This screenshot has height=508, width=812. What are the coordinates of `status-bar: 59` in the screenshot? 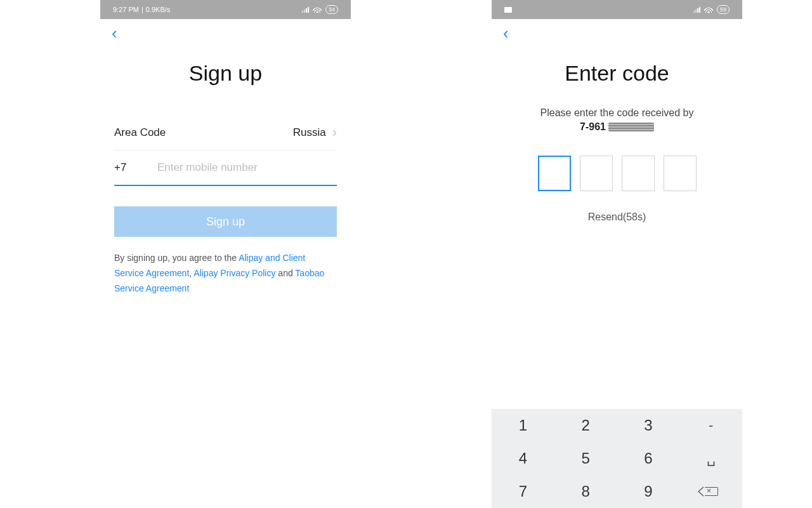 It's located at (617, 10).